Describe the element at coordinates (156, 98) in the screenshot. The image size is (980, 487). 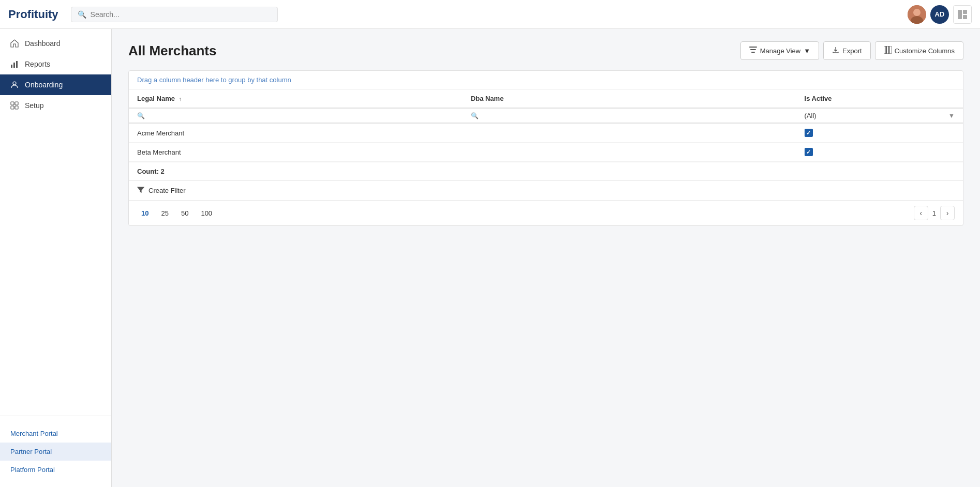
I see `legal-name-label: Legal Name` at that location.